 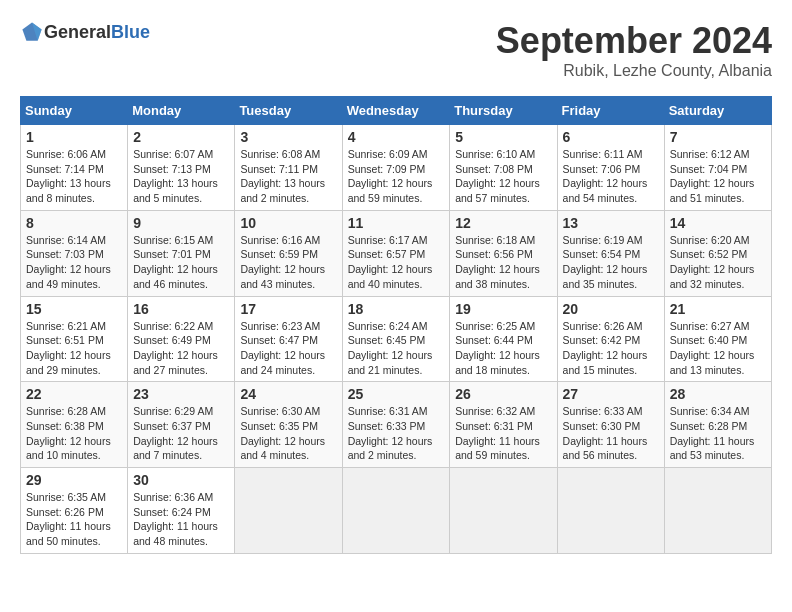 What do you see at coordinates (32, 32) in the screenshot?
I see `logo-icon` at bounding box center [32, 32].